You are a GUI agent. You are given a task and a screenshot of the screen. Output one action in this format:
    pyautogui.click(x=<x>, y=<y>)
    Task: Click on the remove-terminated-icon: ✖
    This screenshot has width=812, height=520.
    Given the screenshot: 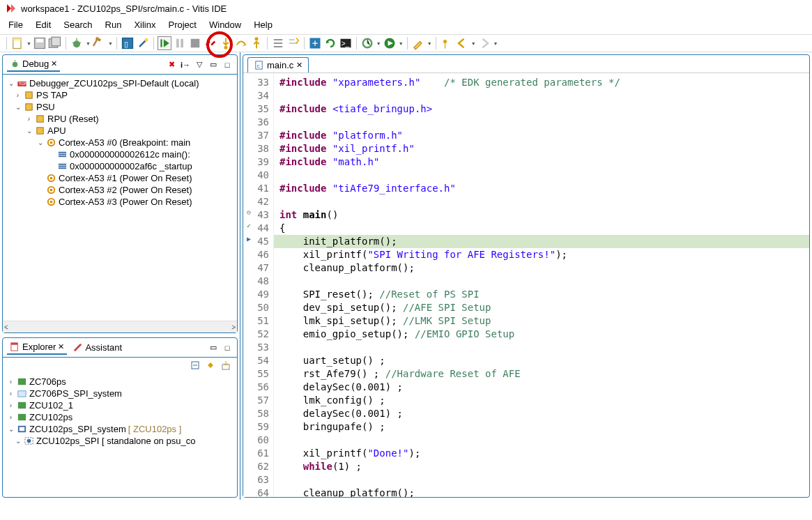 What is the action you would take?
    pyautogui.click(x=171, y=65)
    